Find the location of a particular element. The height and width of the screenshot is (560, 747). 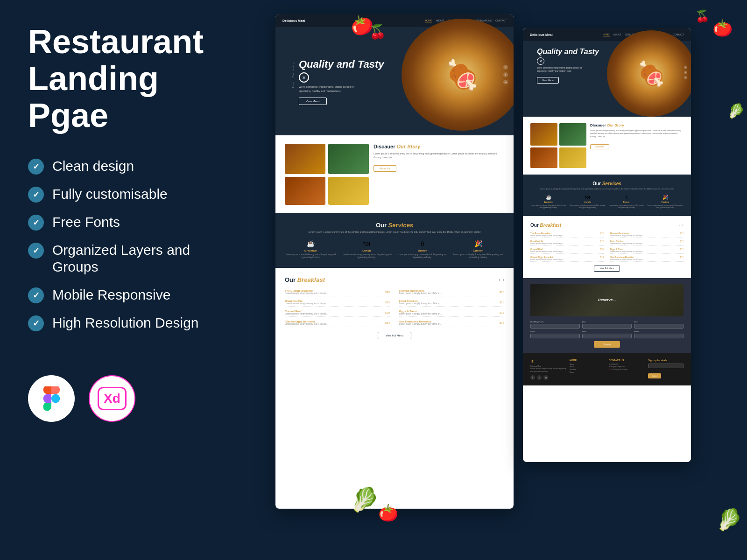

dinner-desc: Lorem ipsum is simply dummy text of the … is located at coordinates (423, 257).